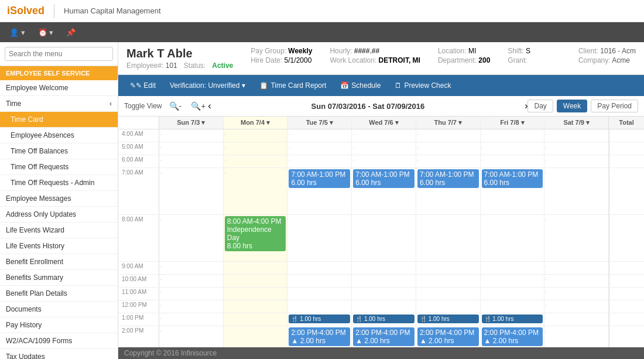  I want to click on time-row-10am: 10:00 AM · ·, so click(381, 281).